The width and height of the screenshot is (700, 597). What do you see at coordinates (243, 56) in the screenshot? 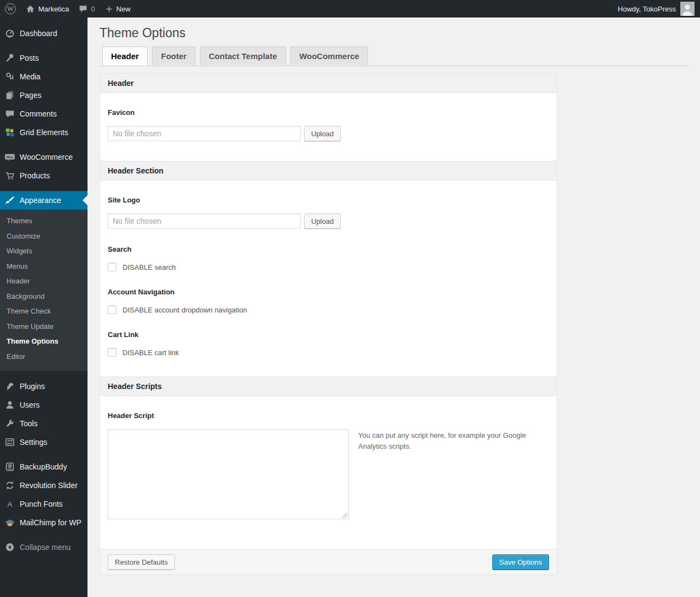
I see `tab-contact-template: Contact Template` at bounding box center [243, 56].